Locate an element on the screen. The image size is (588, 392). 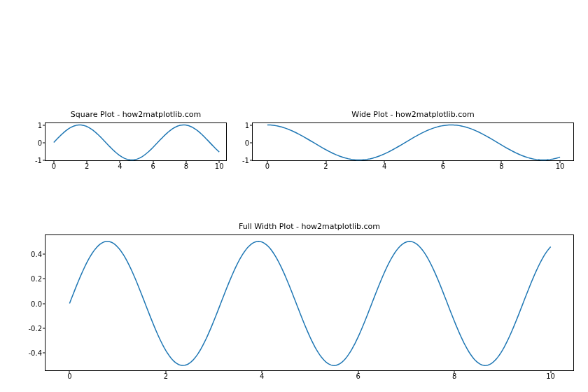
y-tick-label: -0.2 is located at coordinates (35, 328).